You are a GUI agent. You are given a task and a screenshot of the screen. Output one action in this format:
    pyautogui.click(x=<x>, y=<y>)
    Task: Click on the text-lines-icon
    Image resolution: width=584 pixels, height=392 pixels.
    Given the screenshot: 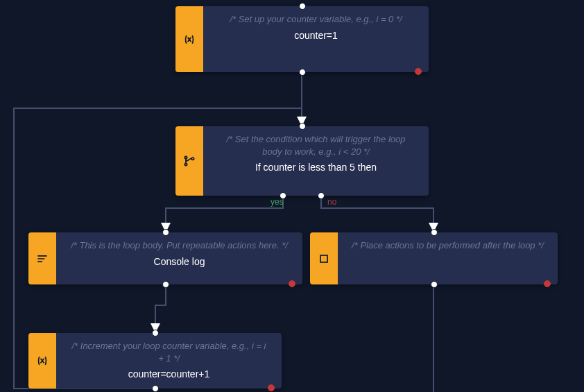 What is the action you would take?
    pyautogui.click(x=42, y=258)
    